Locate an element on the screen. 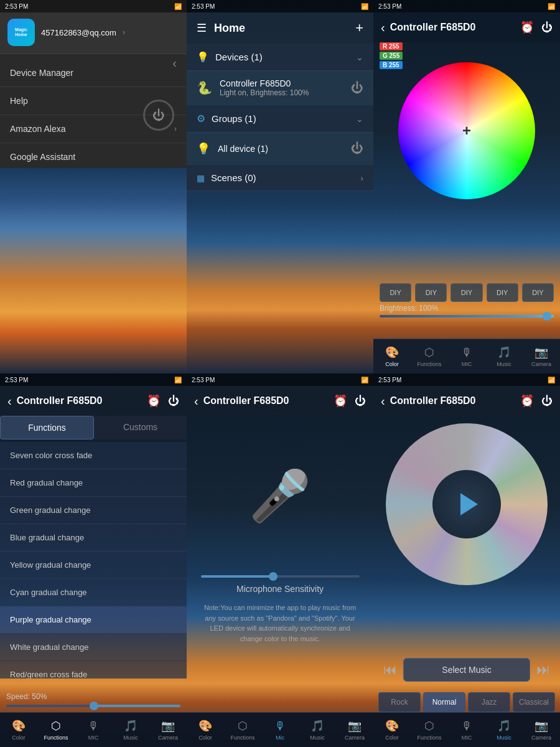  sidebar-item-device-manager: Device Manager is located at coordinates (93, 73).